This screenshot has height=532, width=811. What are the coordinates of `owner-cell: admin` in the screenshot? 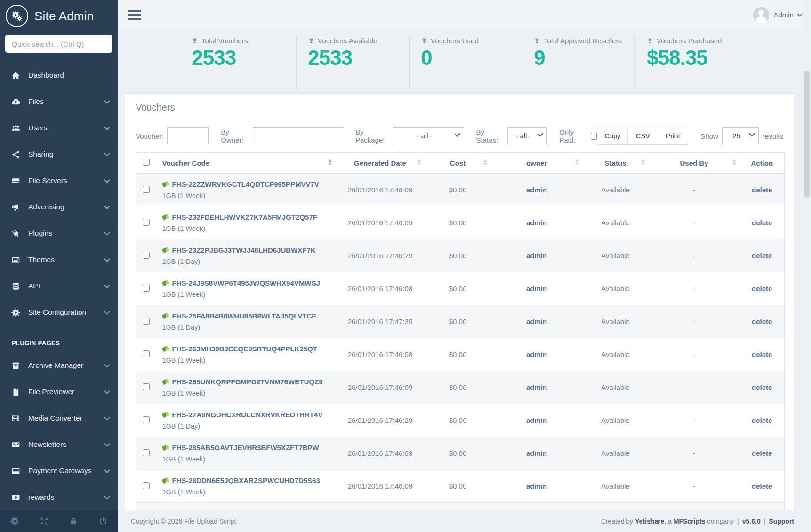 It's located at (537, 190).